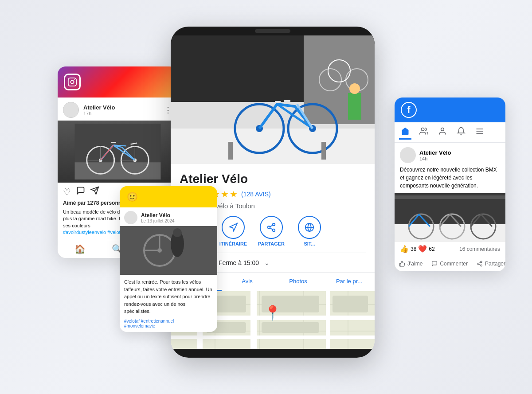 Image resolution: width=532 pixels, height=394 pixels. What do you see at coordinates (233, 231) in the screenshot?
I see `directions-button: ITINÉRAIRE` at bounding box center [233, 231].